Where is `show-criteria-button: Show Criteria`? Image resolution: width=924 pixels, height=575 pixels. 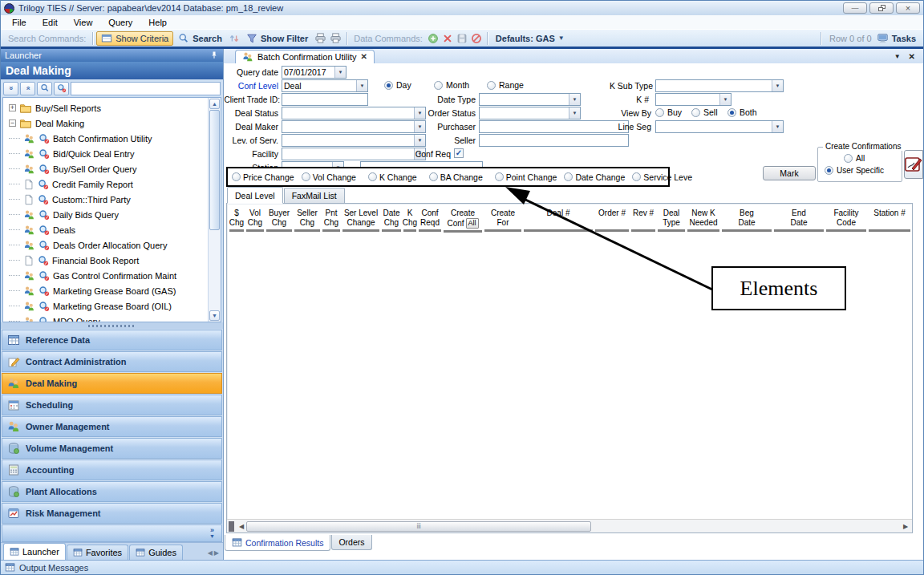 show-criteria-button: Show Criteria is located at coordinates (135, 38).